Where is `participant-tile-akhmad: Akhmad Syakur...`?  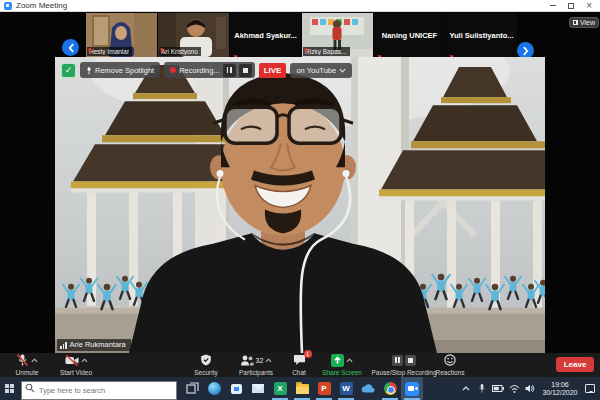 participant-tile-akhmad: Akhmad Syakur... is located at coordinates (266, 35).